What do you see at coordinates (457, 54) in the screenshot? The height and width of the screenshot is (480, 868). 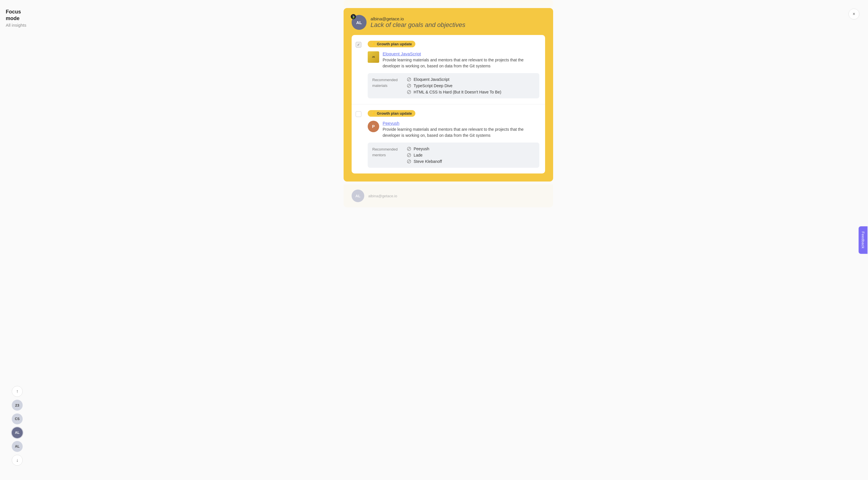 I see `person-name-1: Eloquent JavaScript` at bounding box center [457, 54].